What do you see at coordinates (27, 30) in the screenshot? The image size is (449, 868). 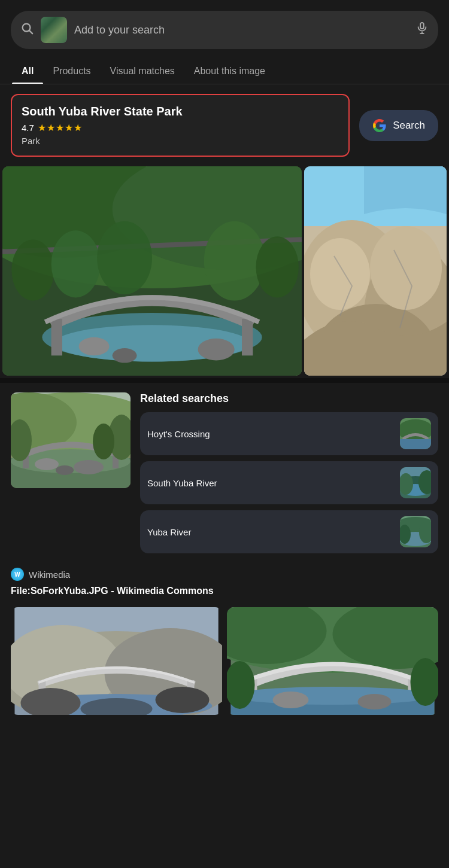 I see `search-icon` at bounding box center [27, 30].